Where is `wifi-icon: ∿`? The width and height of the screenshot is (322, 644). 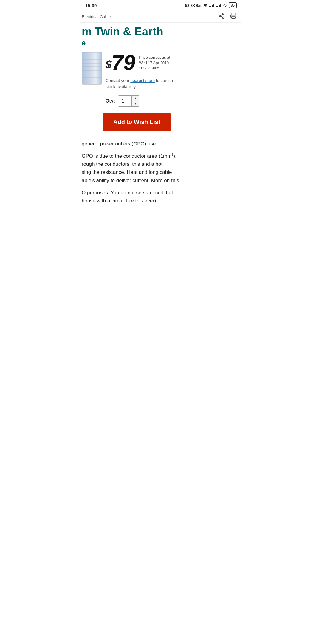
wifi-icon: ∿ is located at coordinates (225, 5).